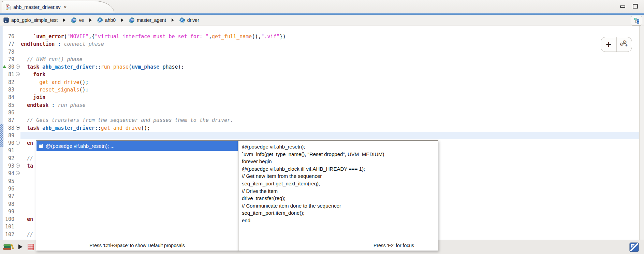  What do you see at coordinates (320, 74) in the screenshot?
I see `code-line-81: 81 fork` at bounding box center [320, 74].